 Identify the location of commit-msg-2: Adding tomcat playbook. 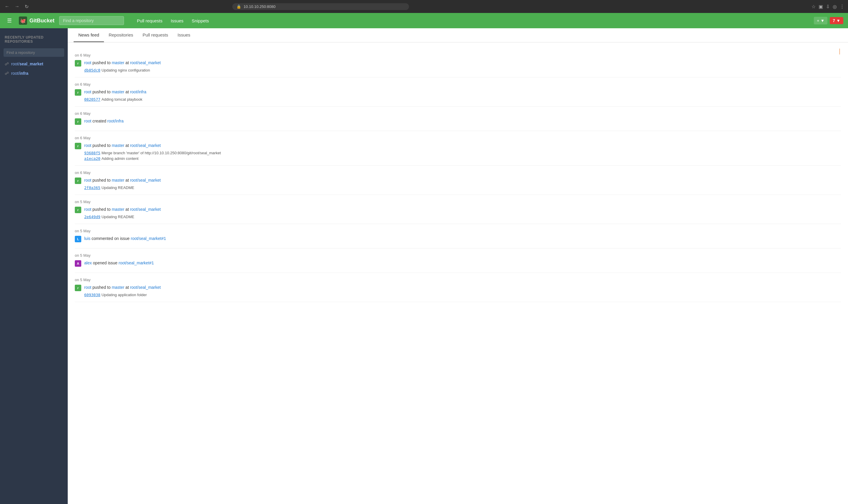
(122, 99).